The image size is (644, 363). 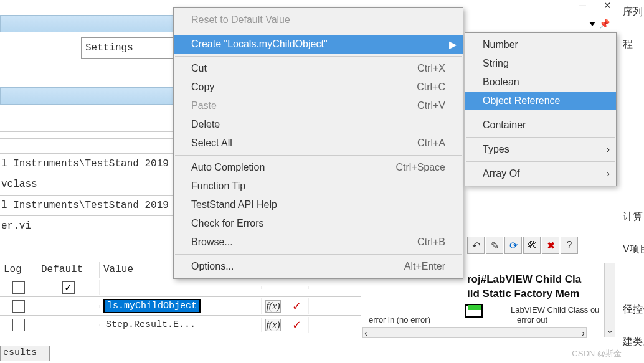 What do you see at coordinates (87, 96) in the screenshot?
I see `section-bar` at bounding box center [87, 96].